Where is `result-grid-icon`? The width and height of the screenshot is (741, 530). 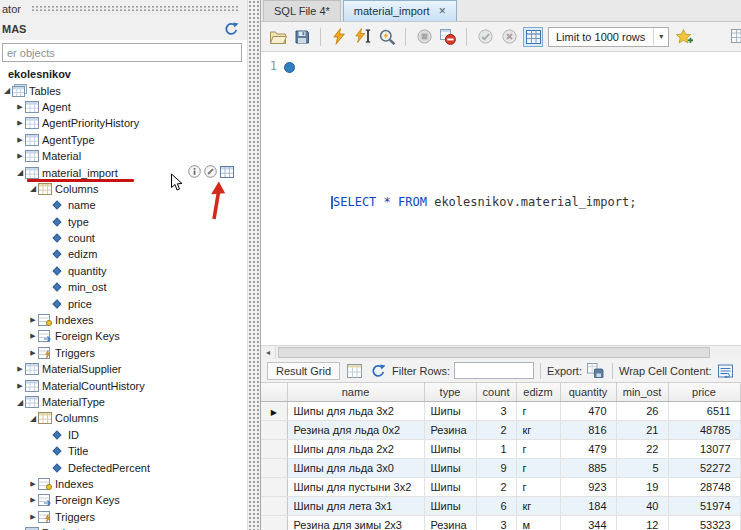
result-grid-icon is located at coordinates (354, 371).